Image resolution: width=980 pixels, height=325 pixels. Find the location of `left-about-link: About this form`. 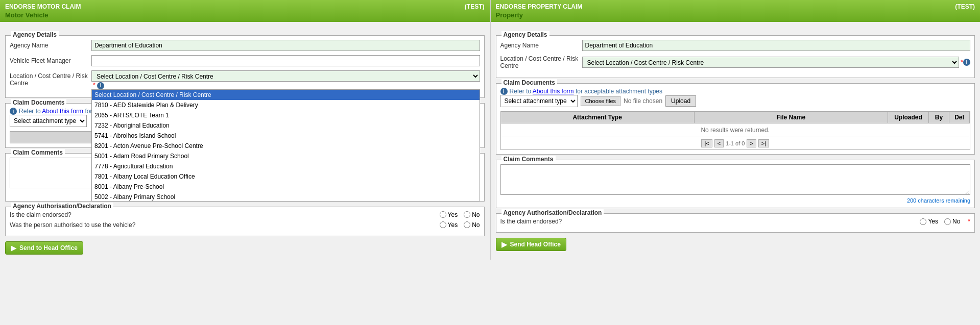

left-about-link: About this form is located at coordinates (62, 111).